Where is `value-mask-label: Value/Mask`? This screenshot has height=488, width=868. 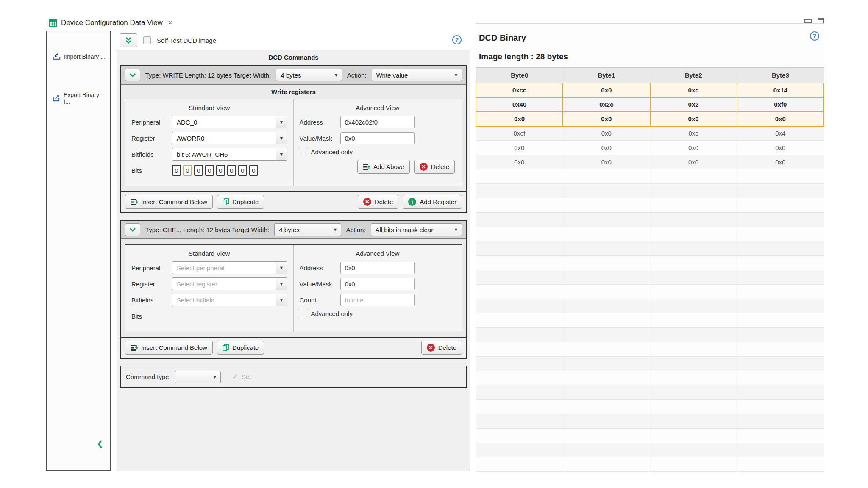 value-mask-label: Value/Mask is located at coordinates (320, 284).